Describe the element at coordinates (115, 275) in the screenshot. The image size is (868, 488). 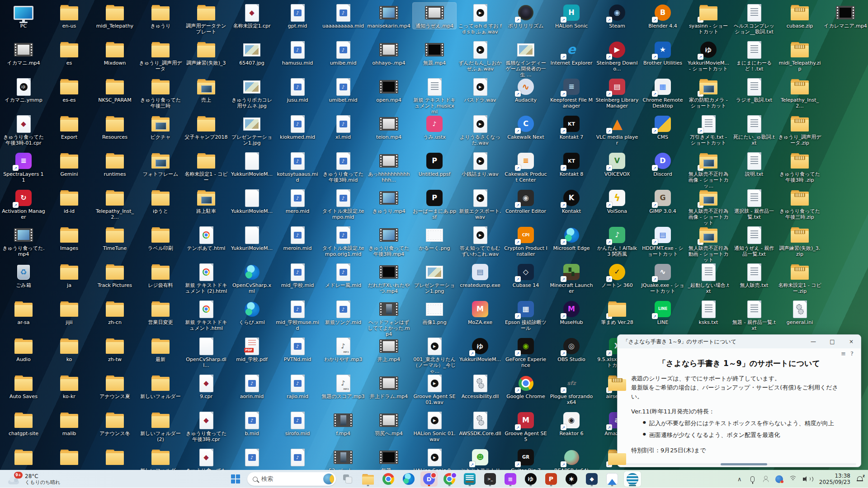
I see `desktop-icon: Track Pictures` at that location.